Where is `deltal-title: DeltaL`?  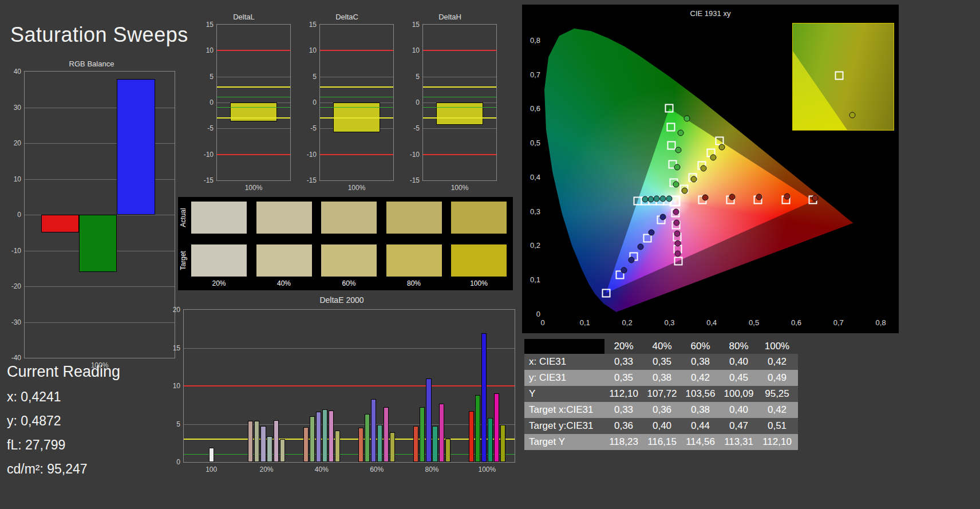
deltal-title: DeltaL is located at coordinates (244, 17).